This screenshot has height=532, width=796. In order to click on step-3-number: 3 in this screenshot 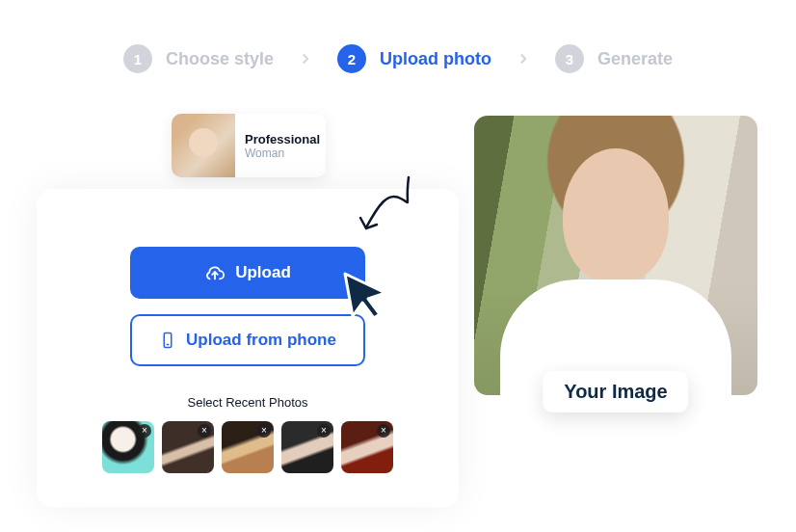, I will do `click(570, 59)`.